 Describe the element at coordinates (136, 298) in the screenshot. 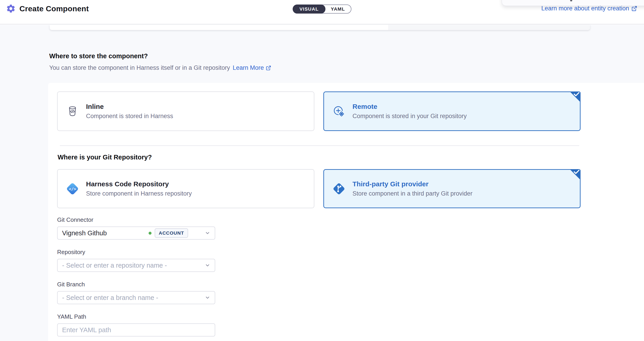

I see `git-branch-select: - Select or enter a branch name -` at that location.